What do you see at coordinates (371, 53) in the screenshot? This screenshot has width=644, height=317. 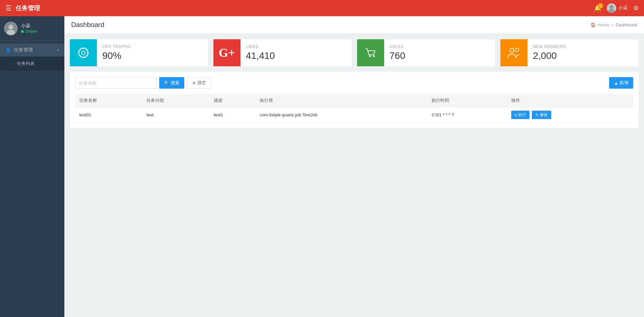 I see `sales-icon` at bounding box center [371, 53].